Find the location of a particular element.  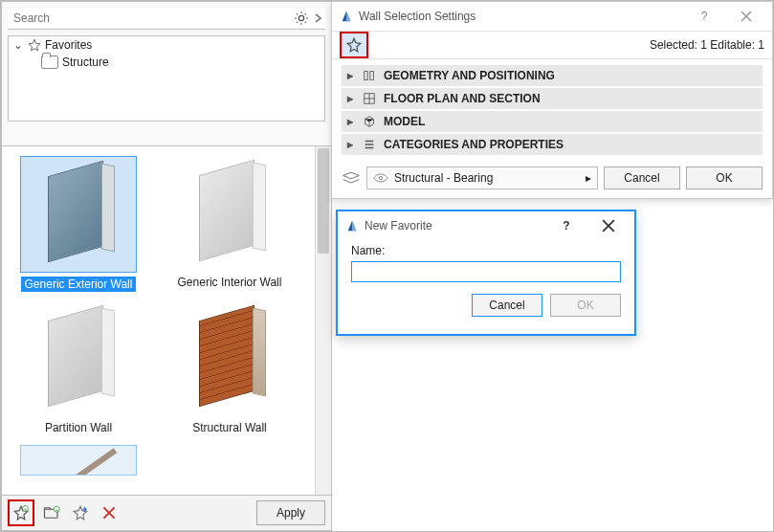

scrollbar-thumb is located at coordinates (323, 201).